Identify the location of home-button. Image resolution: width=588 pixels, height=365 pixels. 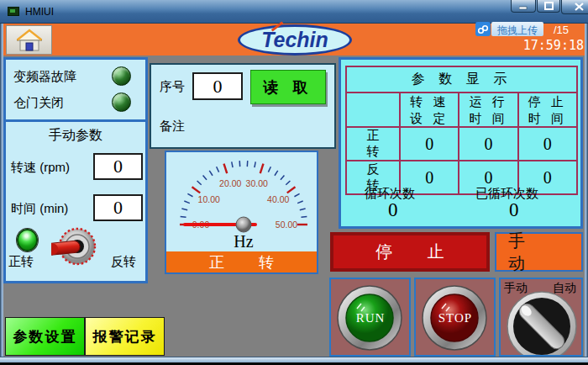
(29, 40).